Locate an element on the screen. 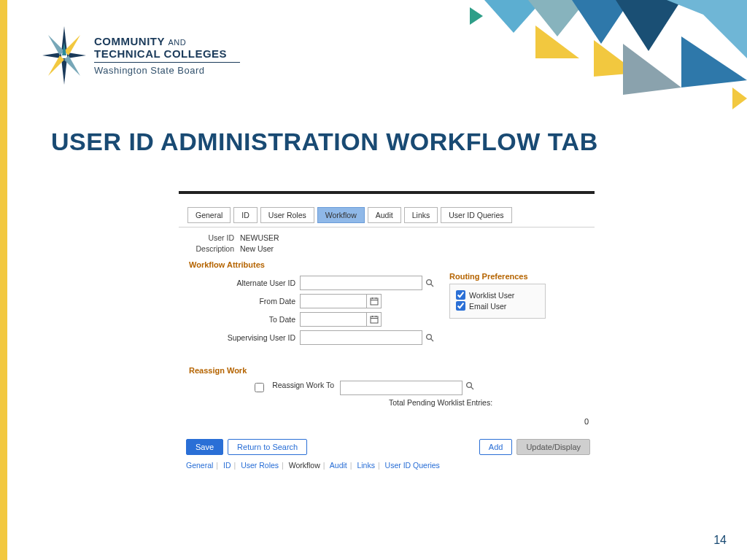 The height and width of the screenshot is (560, 747). user-id-label: User ID is located at coordinates (211, 238).